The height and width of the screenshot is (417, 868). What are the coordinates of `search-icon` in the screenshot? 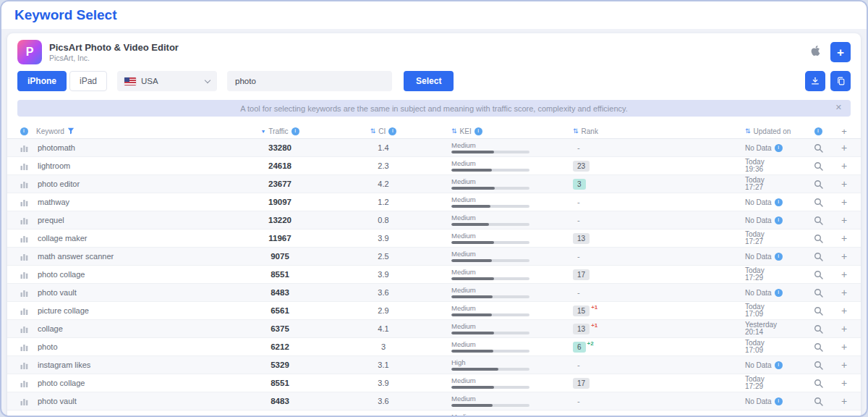 It's located at (819, 275).